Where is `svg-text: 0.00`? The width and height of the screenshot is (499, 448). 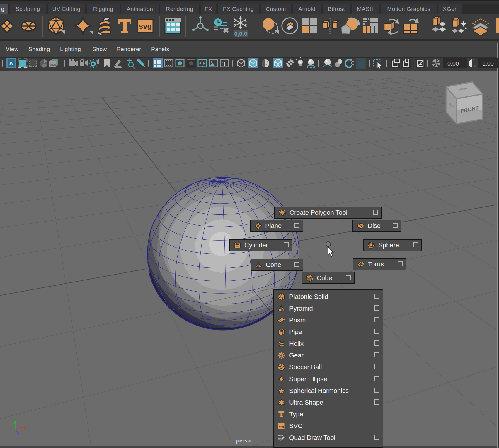 svg-text: 0.00 is located at coordinates (453, 64).